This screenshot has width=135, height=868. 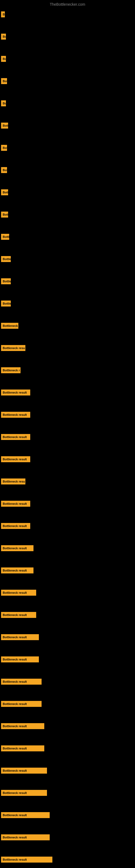 What do you see at coordinates (10, 326) in the screenshot?
I see `list-item: Bottleneck` at bounding box center [10, 326].